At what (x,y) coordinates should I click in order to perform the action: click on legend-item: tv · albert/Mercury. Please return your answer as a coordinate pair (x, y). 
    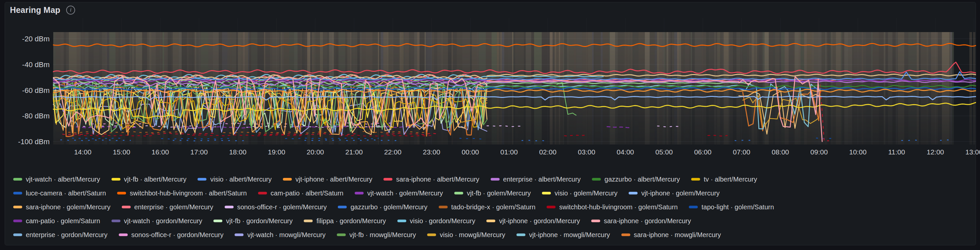
    Looking at the image, I should click on (724, 179).